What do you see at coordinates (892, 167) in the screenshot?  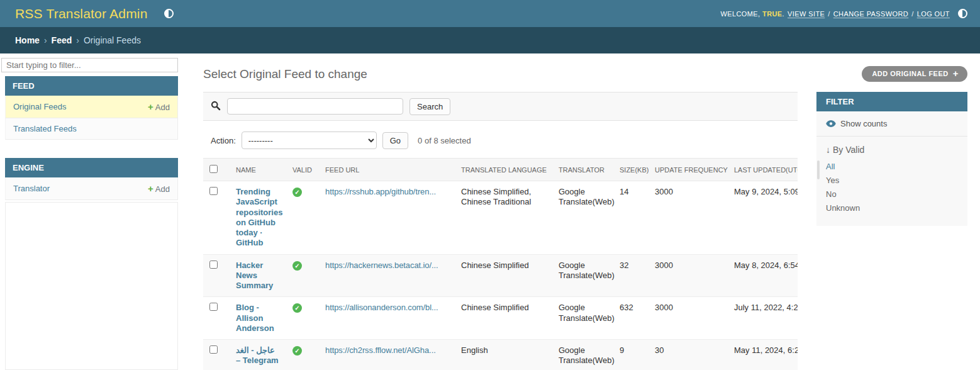 I see `filter-option-all: All` at bounding box center [892, 167].